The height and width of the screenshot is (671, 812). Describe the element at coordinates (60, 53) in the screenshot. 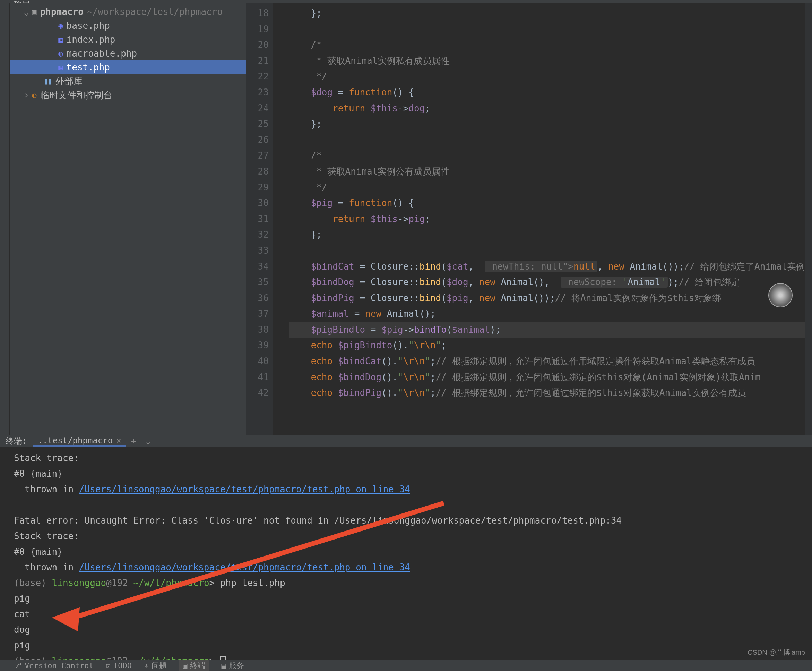

I see `php-file-icon: ◍` at that location.